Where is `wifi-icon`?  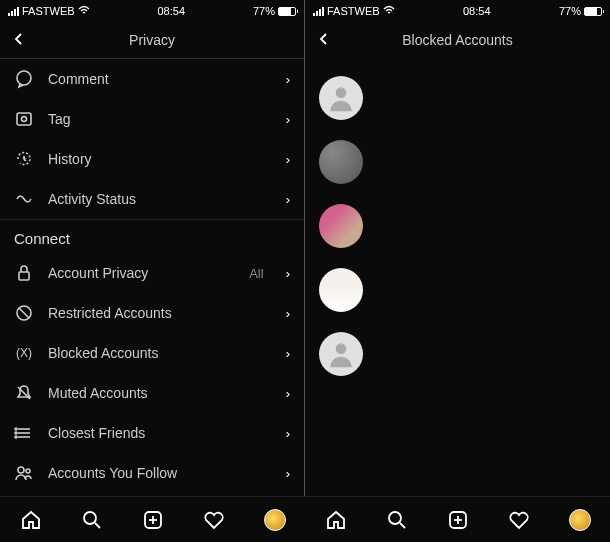 wifi-icon is located at coordinates (389, 11).